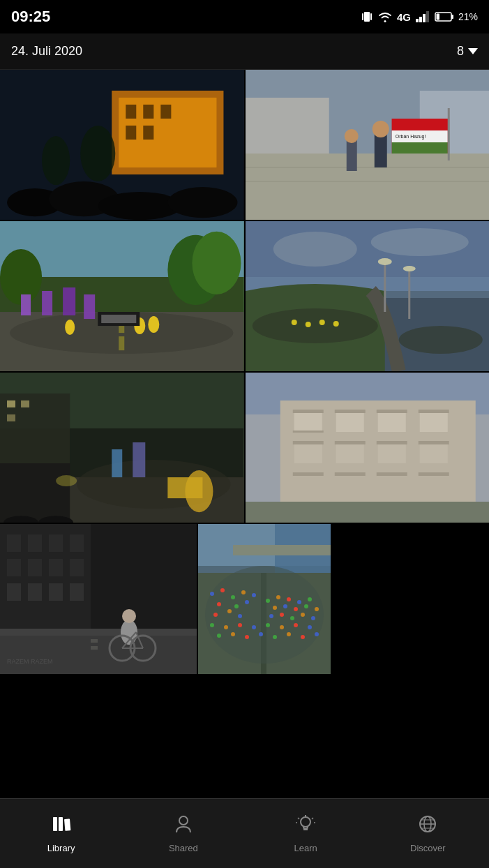  What do you see at coordinates (98, 599) in the screenshot?
I see `photo-7: RAZEM RAZEM` at bounding box center [98, 599].